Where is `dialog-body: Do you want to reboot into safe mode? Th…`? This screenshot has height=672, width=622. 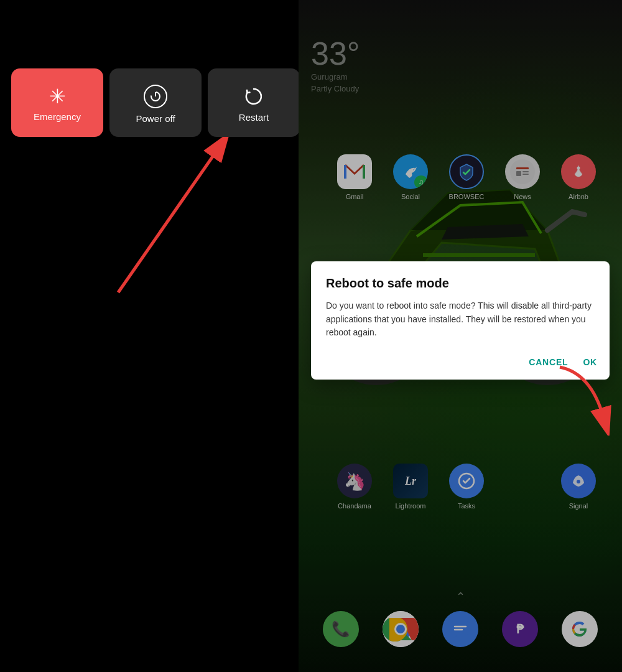 dialog-body: Do you want to reboot into safe mode? Th… is located at coordinates (462, 320).